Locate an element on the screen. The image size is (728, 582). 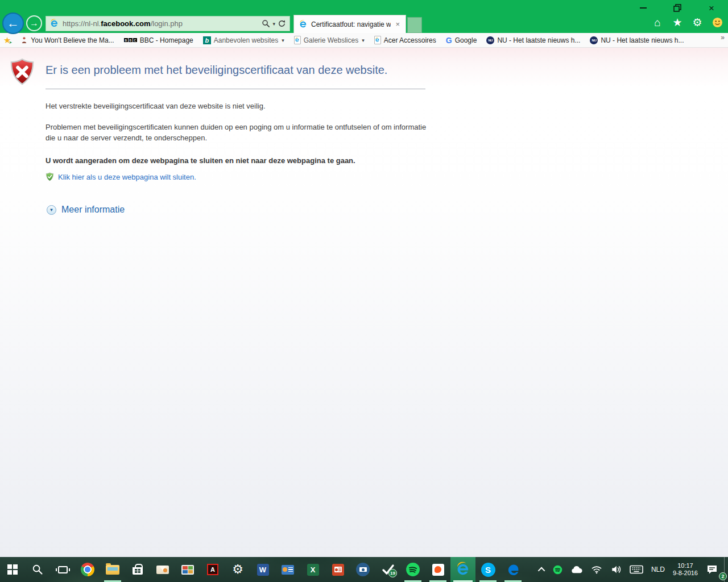
smiley-face is located at coordinates (718, 23).